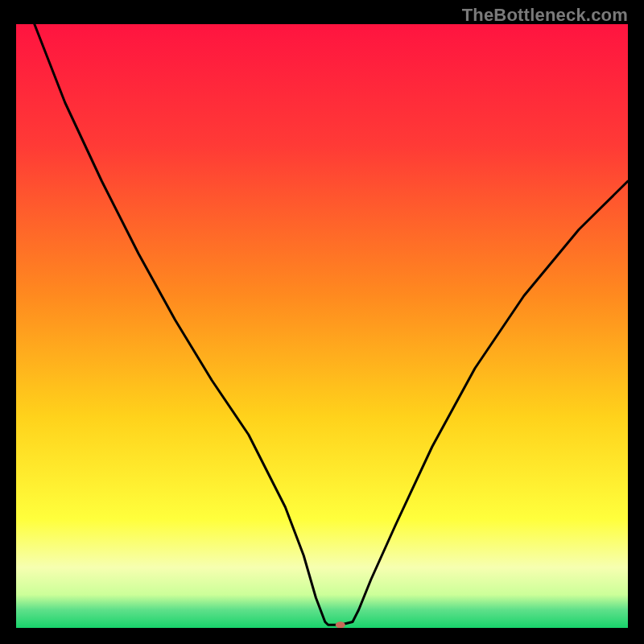 This screenshot has height=644, width=644. What do you see at coordinates (341, 625) in the screenshot?
I see `bottleneck-marker` at bounding box center [341, 625].